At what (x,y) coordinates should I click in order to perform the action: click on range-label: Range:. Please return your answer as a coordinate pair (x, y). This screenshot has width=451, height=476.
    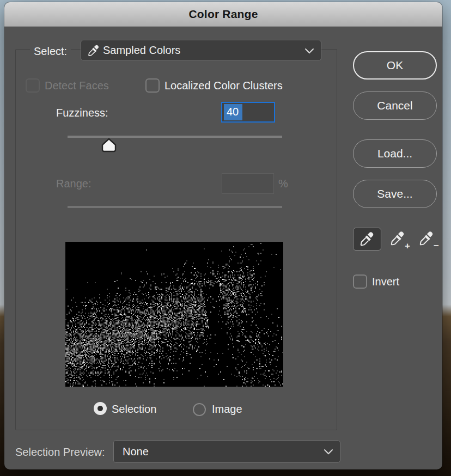
    Looking at the image, I should click on (74, 184).